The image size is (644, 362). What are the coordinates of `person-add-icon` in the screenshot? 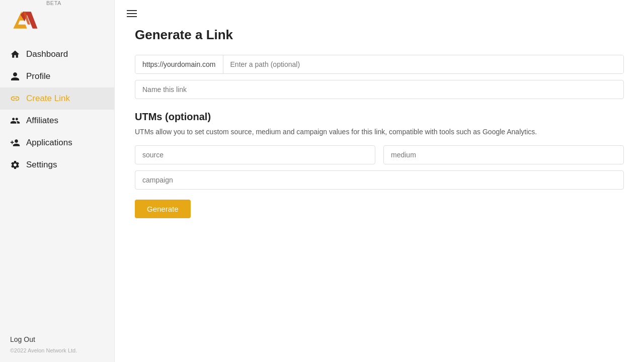 It's located at (15, 143).